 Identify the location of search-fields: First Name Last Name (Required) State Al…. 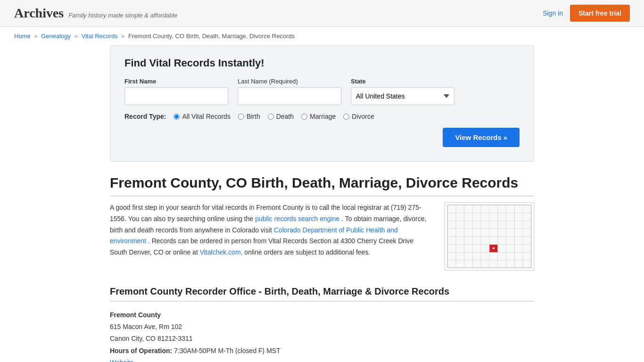
(322, 91).